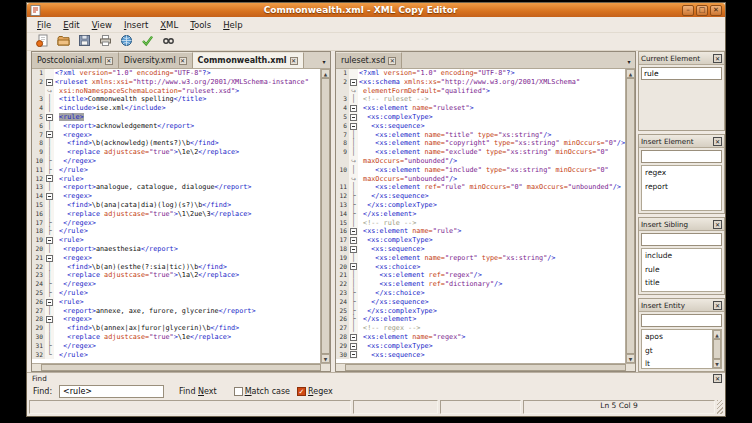  I want to click on code-line: ↪ elementFormDefault="qualified">, so click(480, 92).